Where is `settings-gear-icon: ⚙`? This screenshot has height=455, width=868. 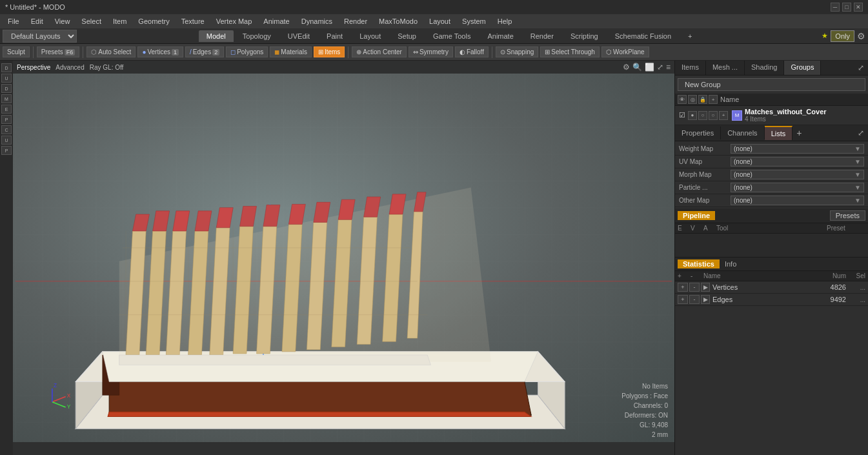
settings-gear-icon: ⚙ is located at coordinates (861, 36).